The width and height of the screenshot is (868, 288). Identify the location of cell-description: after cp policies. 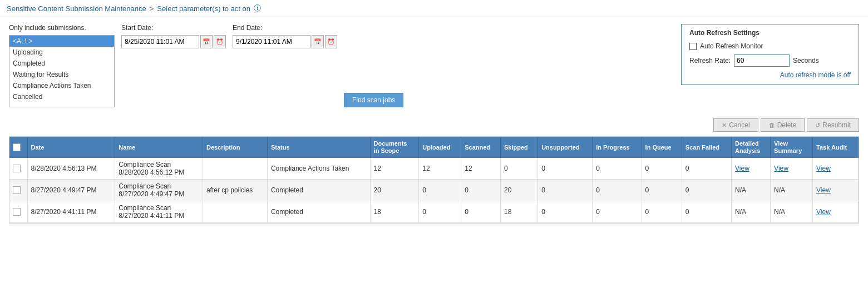
(235, 190).